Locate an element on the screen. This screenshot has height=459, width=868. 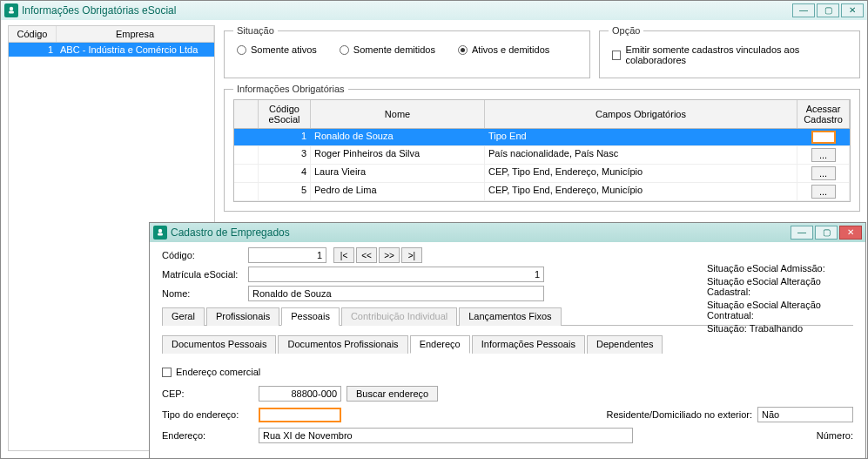
nome-label: Nome: is located at coordinates (204, 294).